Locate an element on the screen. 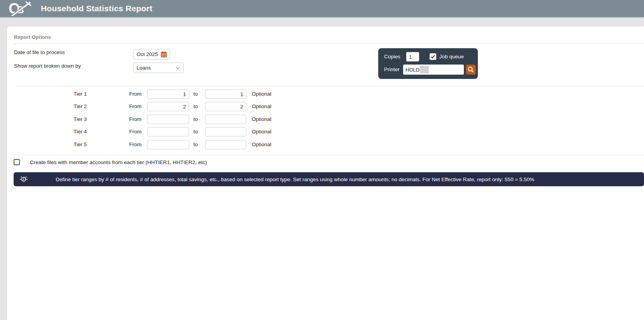 The height and width of the screenshot is (320, 644). tier-1-label: Tier 1 is located at coordinates (66, 94).